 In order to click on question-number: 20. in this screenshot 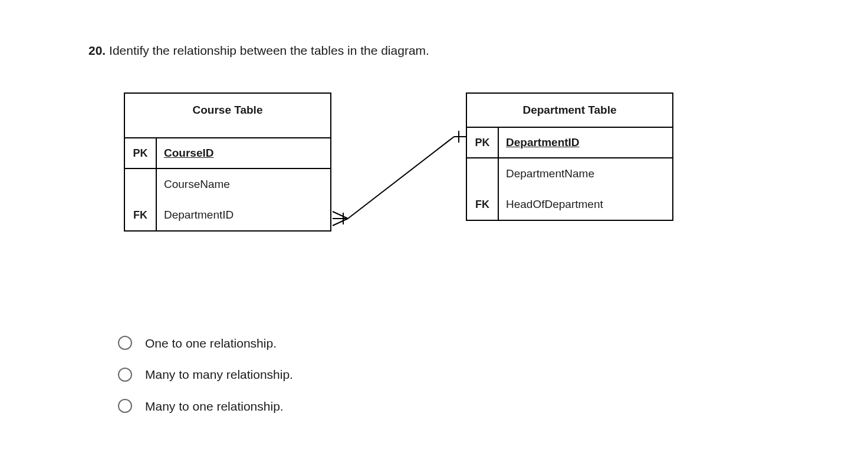, I will do `click(97, 51)`.